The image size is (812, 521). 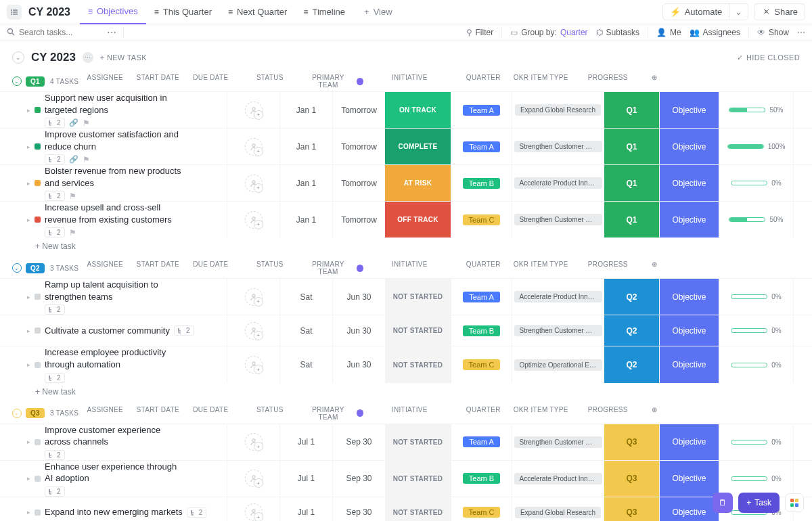 I want to click on initiative-chip: Optimize Operational Efficien..., so click(x=558, y=365).